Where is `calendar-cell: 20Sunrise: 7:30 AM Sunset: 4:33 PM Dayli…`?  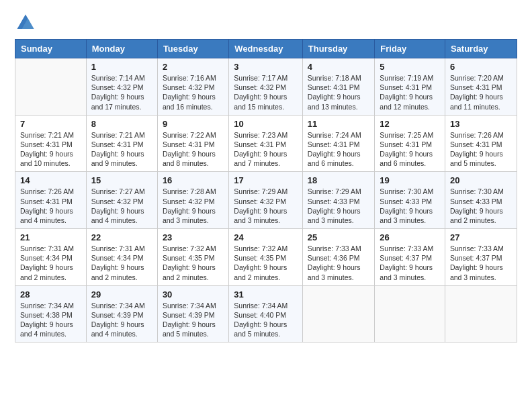 calendar-cell: 20Sunrise: 7:30 AM Sunset: 4:33 PM Dayli… is located at coordinates (481, 200).